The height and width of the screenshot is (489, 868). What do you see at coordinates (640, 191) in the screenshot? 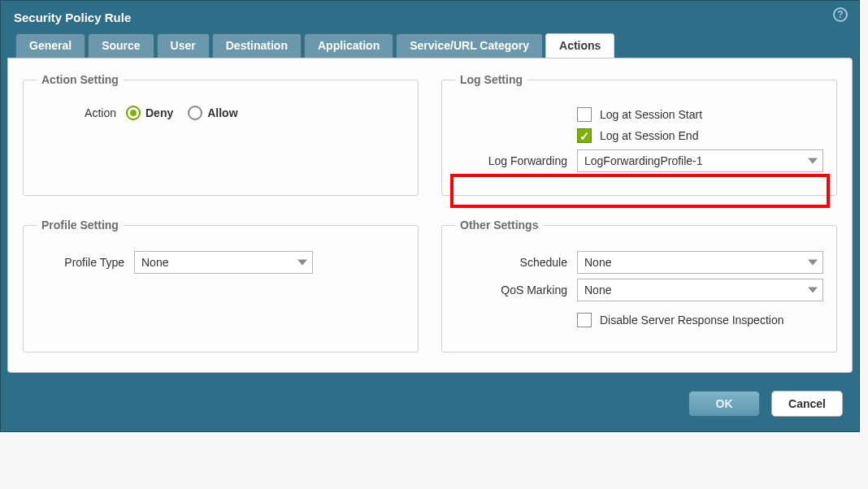
I see `log-forwarding-highlight` at bounding box center [640, 191].